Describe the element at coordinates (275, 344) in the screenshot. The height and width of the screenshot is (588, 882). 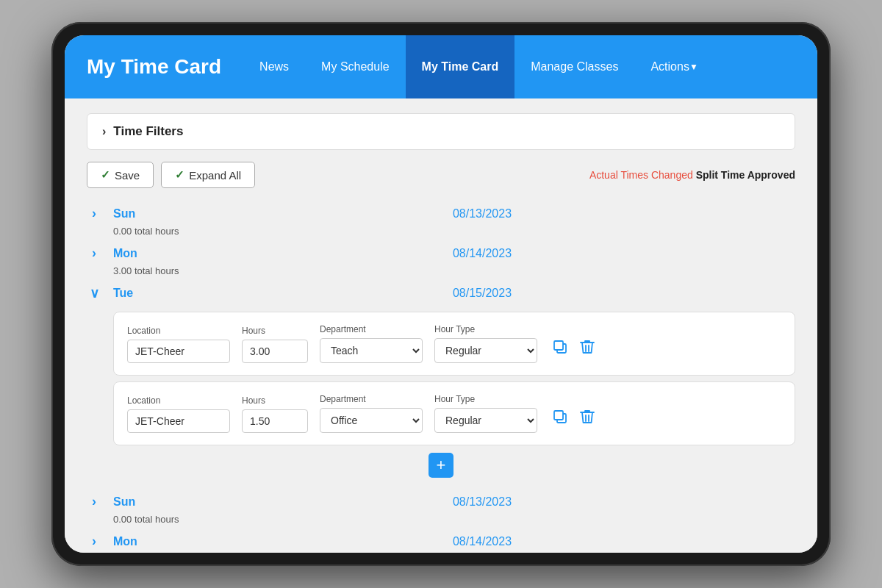
I see `hours-group-1: Hours` at that location.